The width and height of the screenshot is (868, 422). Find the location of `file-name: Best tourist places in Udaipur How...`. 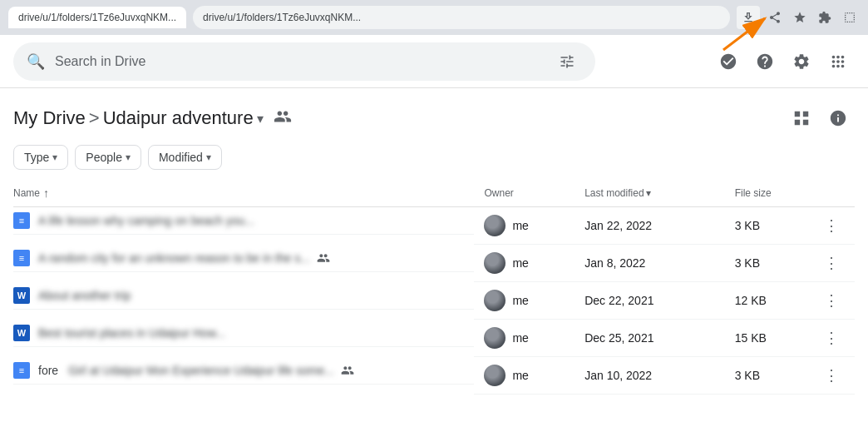

file-name: Best tourist places in Udaipur How... is located at coordinates (131, 333).